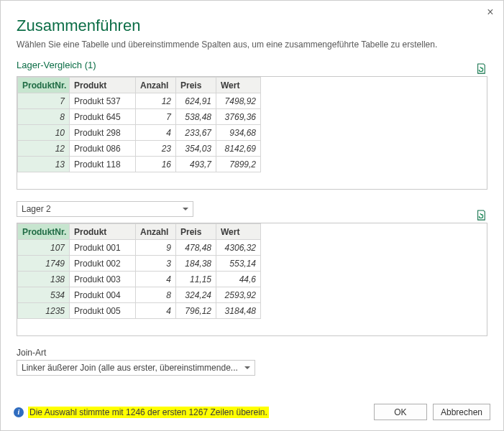  I want to click on cell: 184,38, so click(196, 264).